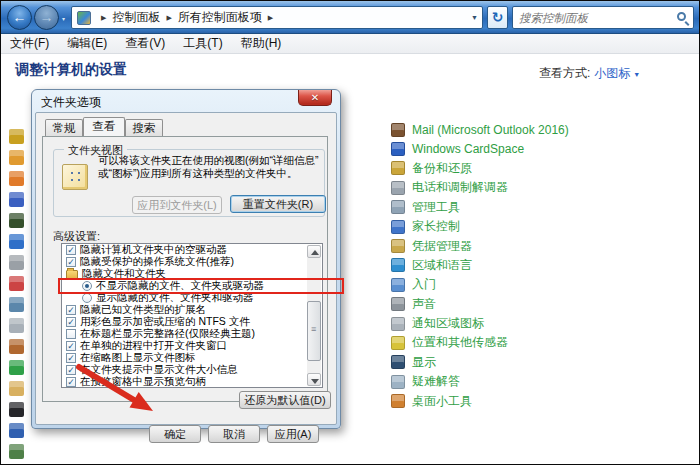 This screenshot has height=465, width=700. Describe the element at coordinates (398, 246) in the screenshot. I see `credential-manager-icon` at that location.